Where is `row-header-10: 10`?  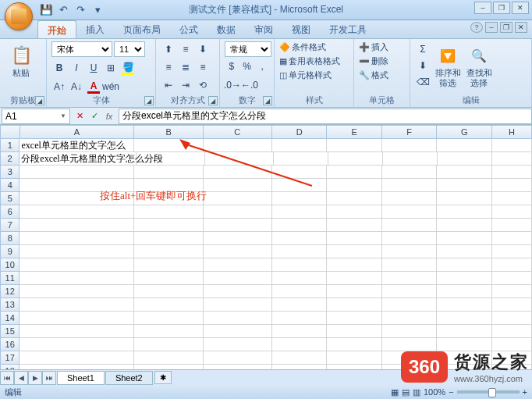
row-header-10: 10 is located at coordinates (9, 265).